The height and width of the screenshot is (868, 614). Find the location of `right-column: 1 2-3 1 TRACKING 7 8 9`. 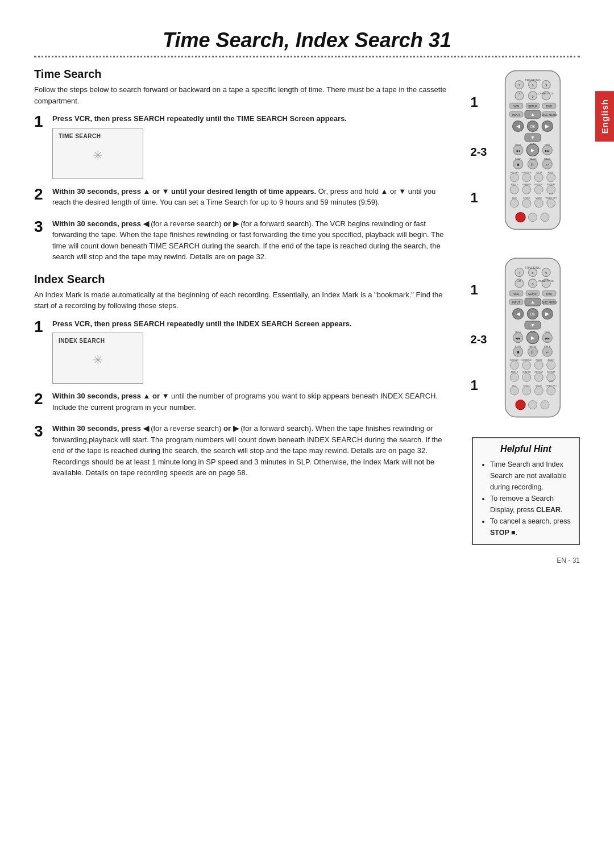

right-column: 1 2-3 1 TRACKING 7 8 9 is located at coordinates (523, 306).